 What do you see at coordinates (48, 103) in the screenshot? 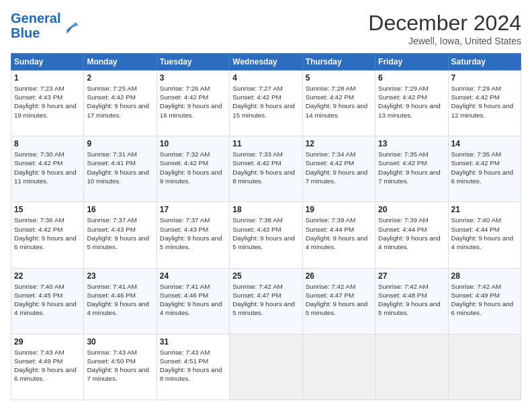
I see `calendar-cell: 1Sunrise: 7:23 AM Sunset: 4:43 PM Daylig…` at bounding box center [48, 103].